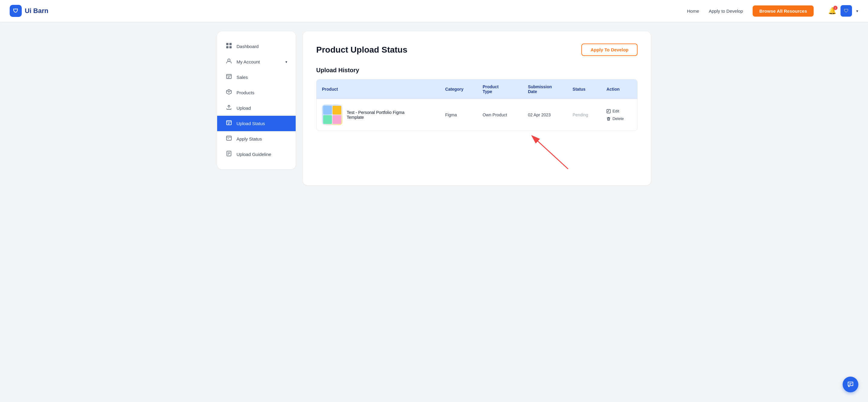  I want to click on upload-guideline-icon, so click(229, 154).